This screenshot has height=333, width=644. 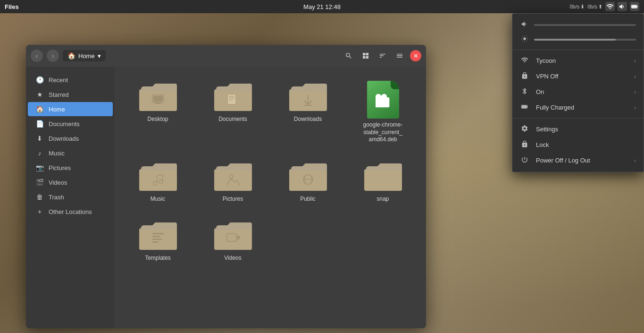 What do you see at coordinates (585, 25) in the screenshot?
I see `volume-slider` at bounding box center [585, 25].